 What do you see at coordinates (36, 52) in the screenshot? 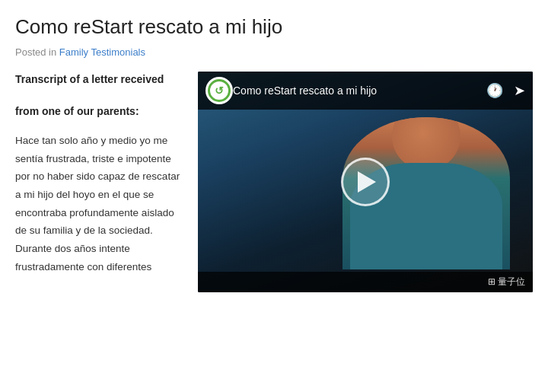
I see `posted-in-label: Posted in` at bounding box center [36, 52].